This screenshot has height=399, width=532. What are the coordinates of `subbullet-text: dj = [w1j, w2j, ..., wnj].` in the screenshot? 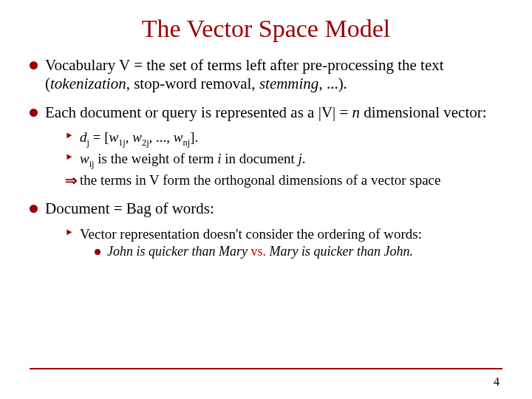 It's located at (139, 139).